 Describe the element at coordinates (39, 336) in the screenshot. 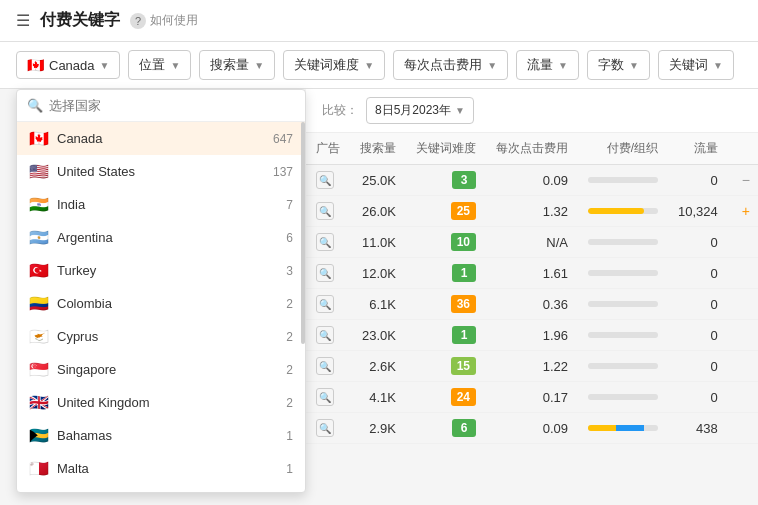

I see `flag-icon: 🇨🇾` at that location.